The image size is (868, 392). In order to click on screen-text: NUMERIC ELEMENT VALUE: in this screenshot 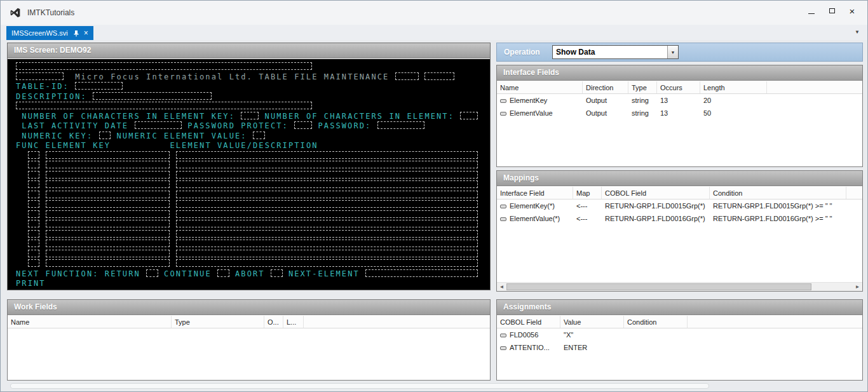, I will do `click(182, 136)`.